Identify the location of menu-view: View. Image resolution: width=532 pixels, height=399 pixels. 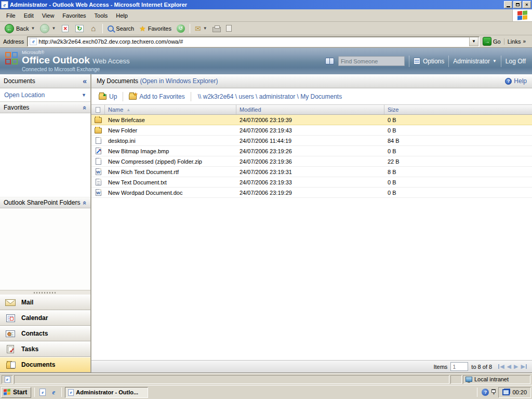
(48, 16).